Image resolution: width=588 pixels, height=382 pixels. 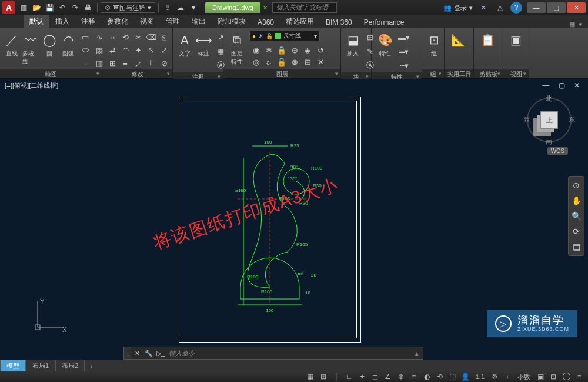 What do you see at coordinates (91, 367) in the screenshot?
I see `add-layout-button: +` at bounding box center [91, 367].